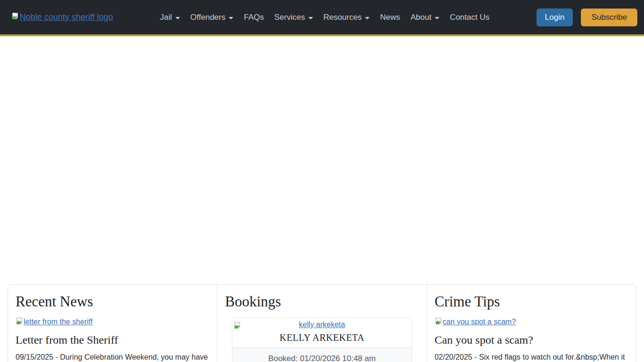 The width and height of the screenshot is (644, 362). Describe the element at coordinates (325, 17) in the screenshot. I see `main-nav: Jail Offenders FAQs Services Resources N…` at that location.